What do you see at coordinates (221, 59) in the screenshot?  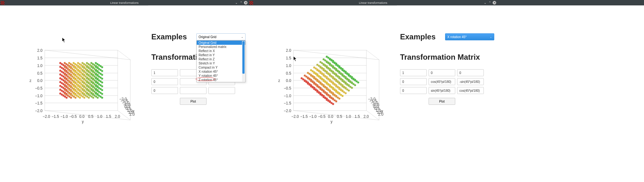 I see `dropdown-option: Reflect in Z` at bounding box center [221, 59].